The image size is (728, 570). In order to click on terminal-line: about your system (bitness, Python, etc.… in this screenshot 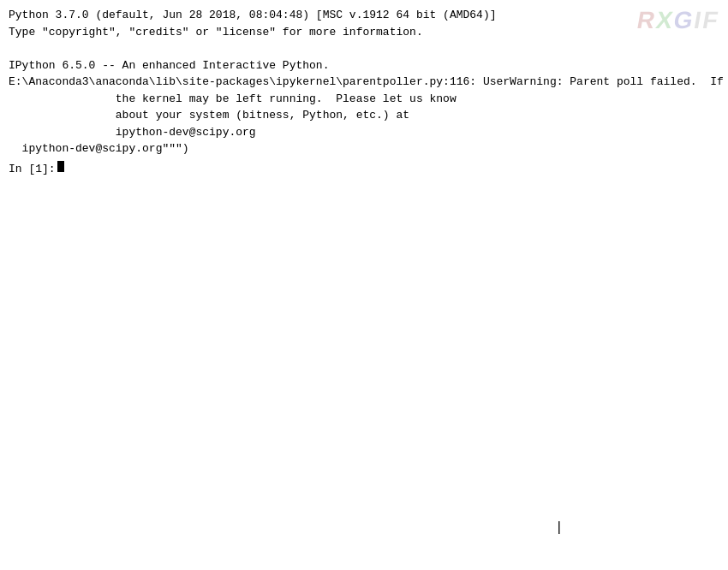, I will do `click(364, 116)`.